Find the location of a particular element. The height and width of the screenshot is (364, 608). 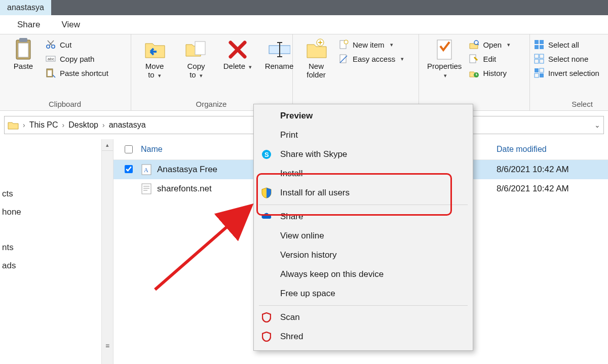

breadcrumb-current: anastasya is located at coordinates (128, 125).